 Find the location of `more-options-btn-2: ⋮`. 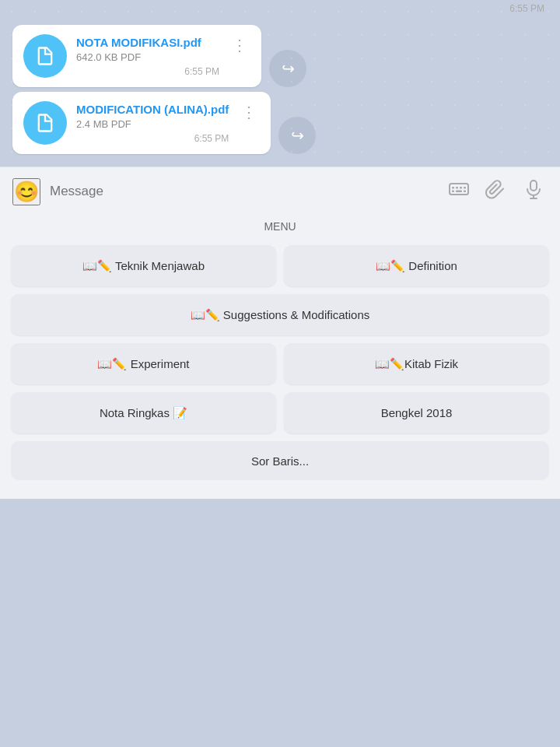

more-options-btn-2: ⋮ is located at coordinates (249, 112).